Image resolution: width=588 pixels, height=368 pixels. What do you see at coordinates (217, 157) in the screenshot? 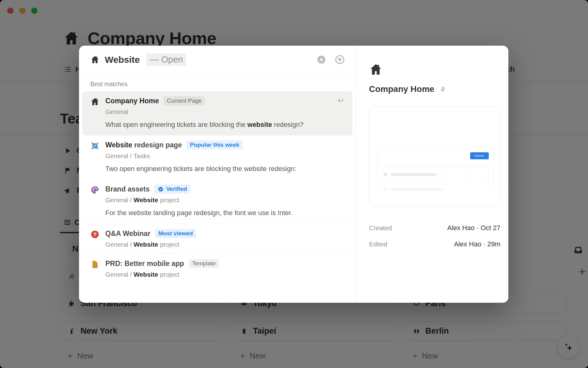
I see `search-result-website-redesign: Website redesign page Popular this week …` at bounding box center [217, 157].